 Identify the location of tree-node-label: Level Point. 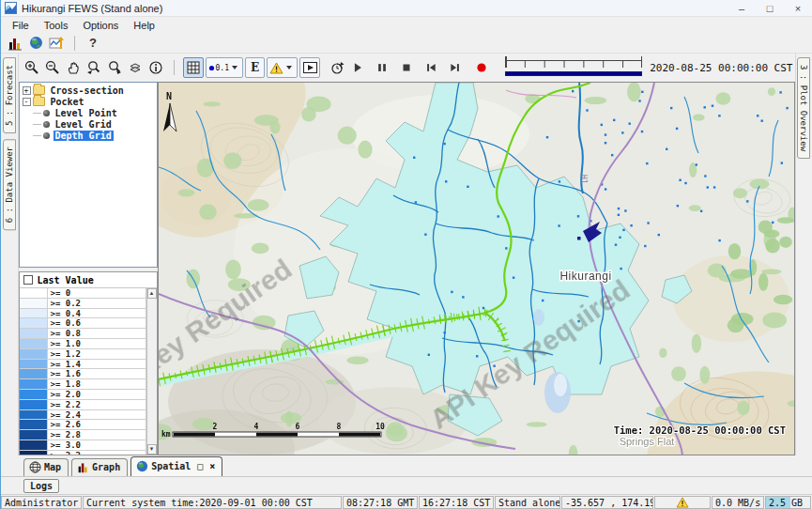
(86, 113).